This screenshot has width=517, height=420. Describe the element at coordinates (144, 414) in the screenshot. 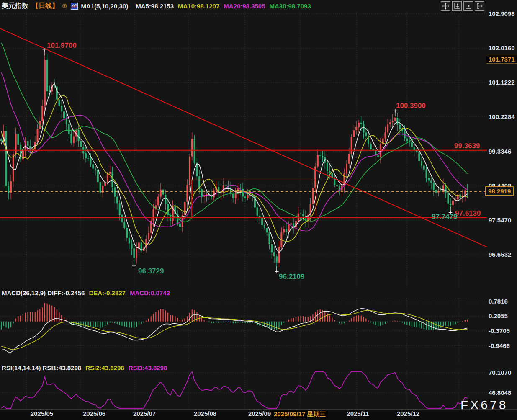

I see `month-label-2: 2025/07` at that location.